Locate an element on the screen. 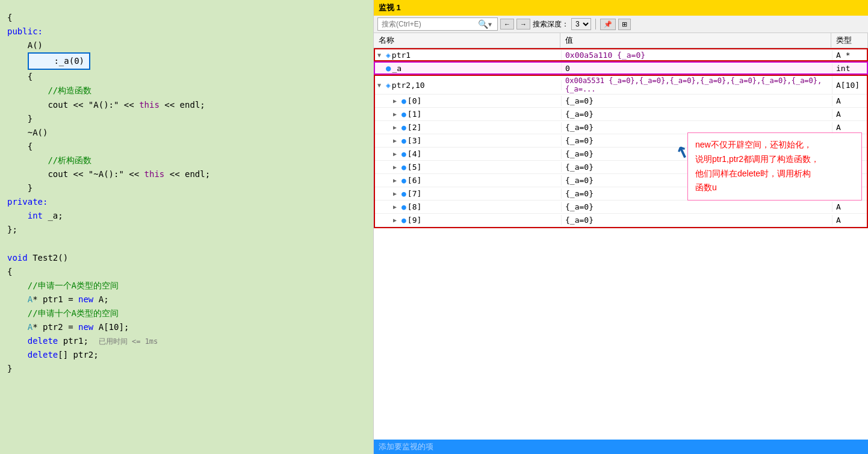 The height and width of the screenshot is (454, 868). row-name: [5] is located at coordinates (414, 167).